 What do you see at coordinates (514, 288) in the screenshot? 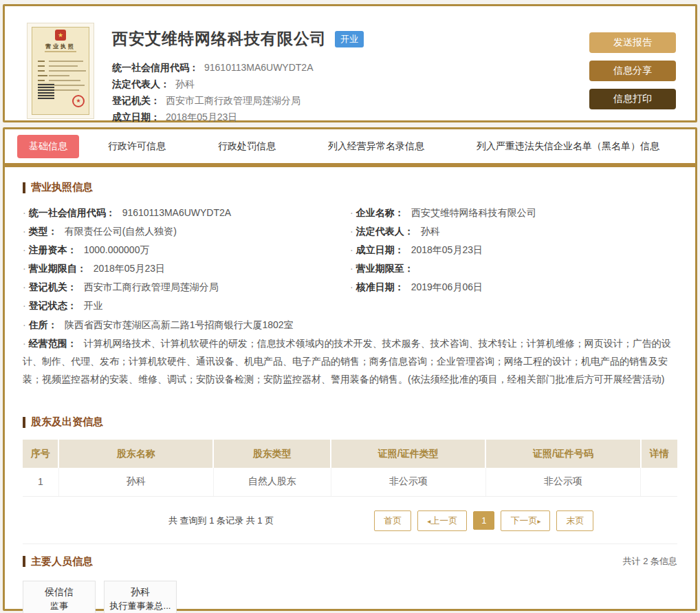
I see `field-approval-date: ·核准日期：2019年06月06日` at bounding box center [514, 288].